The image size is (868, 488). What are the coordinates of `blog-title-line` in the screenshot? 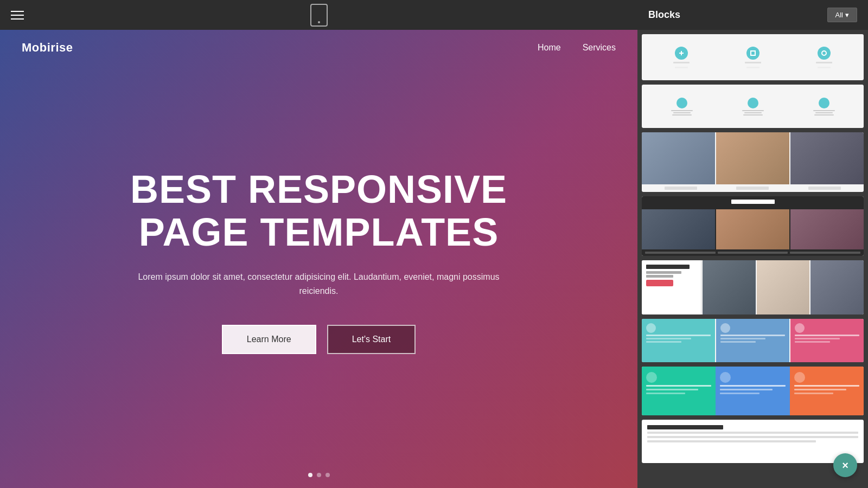 It's located at (753, 202).